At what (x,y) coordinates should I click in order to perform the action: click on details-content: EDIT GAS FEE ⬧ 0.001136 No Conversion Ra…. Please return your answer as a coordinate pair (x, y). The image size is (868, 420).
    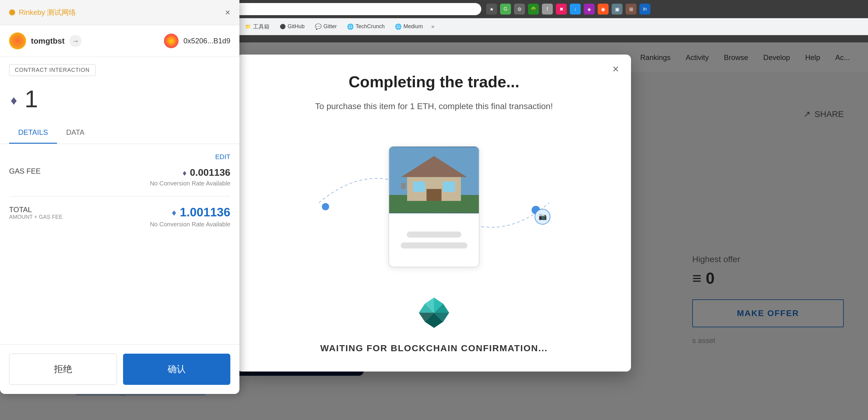
    Looking at the image, I should click on (120, 244).